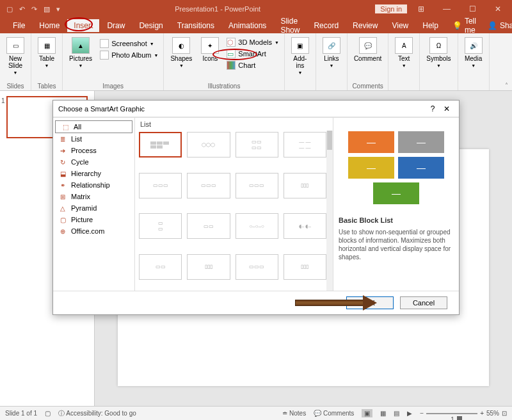 This screenshot has height=420, width=512. I want to click on tab-file: File, so click(19, 26).